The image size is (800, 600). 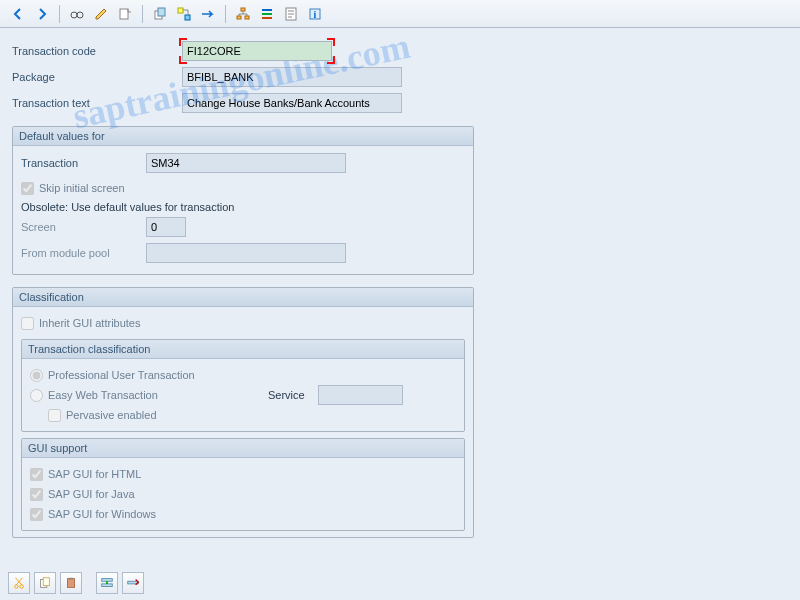 What do you see at coordinates (267, 14) in the screenshot?
I see `stack-icon` at bounding box center [267, 14].